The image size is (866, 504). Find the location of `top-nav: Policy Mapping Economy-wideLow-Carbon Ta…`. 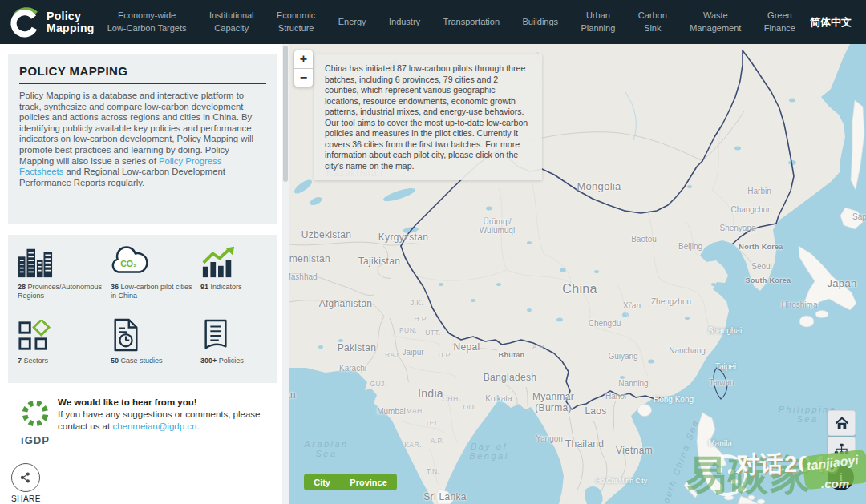

top-nav: Policy Mapping Economy-wideLow-Carbon Ta… is located at coordinates (433, 22).